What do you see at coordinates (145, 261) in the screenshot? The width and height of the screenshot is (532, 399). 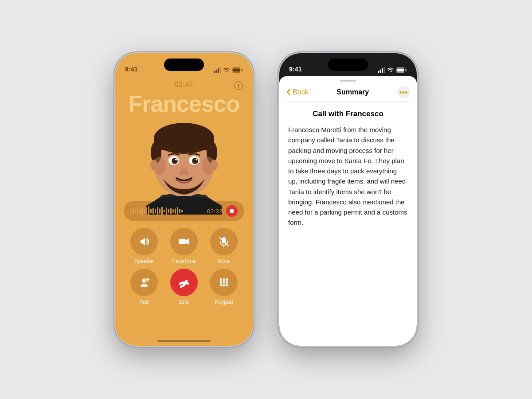 I see `speaker-label: Speaker` at bounding box center [145, 261].